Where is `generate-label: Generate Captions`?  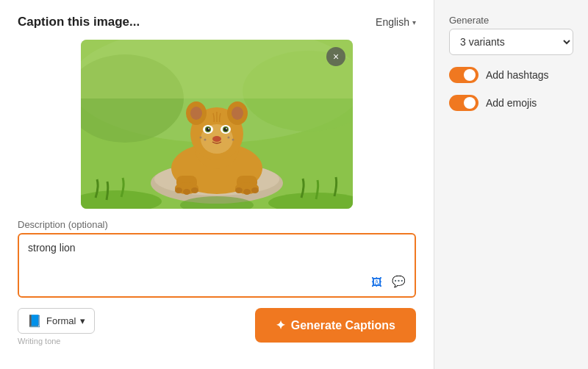 generate-label: Generate Captions is located at coordinates (343, 326).